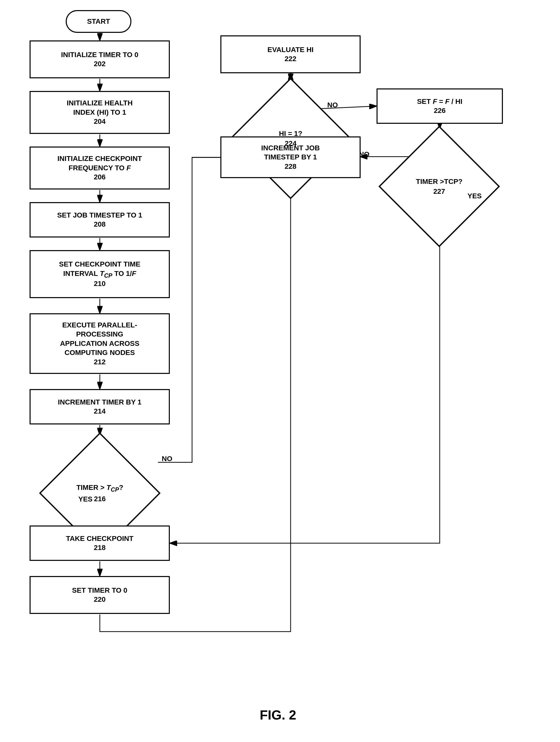 The image size is (560, 742). I want to click on node-206: INITIALIZE CHECKPOINTFREQUENCY TO F206, so click(100, 168).